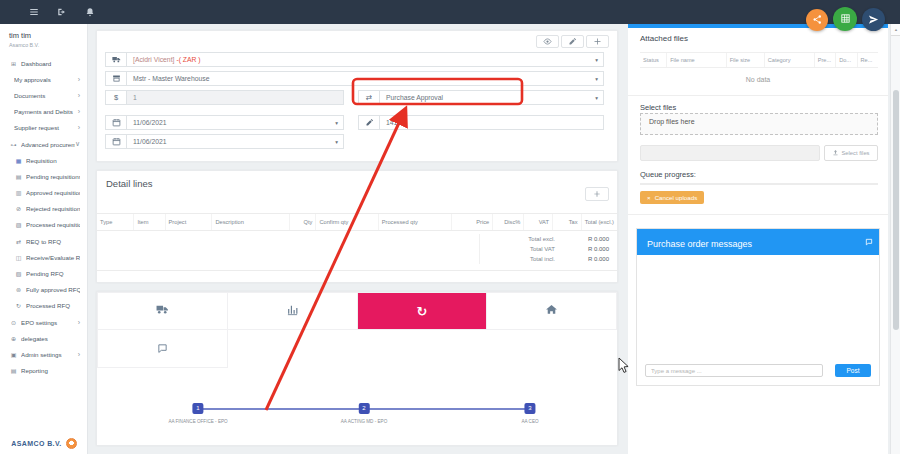 This screenshot has width=900, height=454. I want to click on sidebar-item-payments-and-debits: Payments and Debits ›, so click(44, 112).